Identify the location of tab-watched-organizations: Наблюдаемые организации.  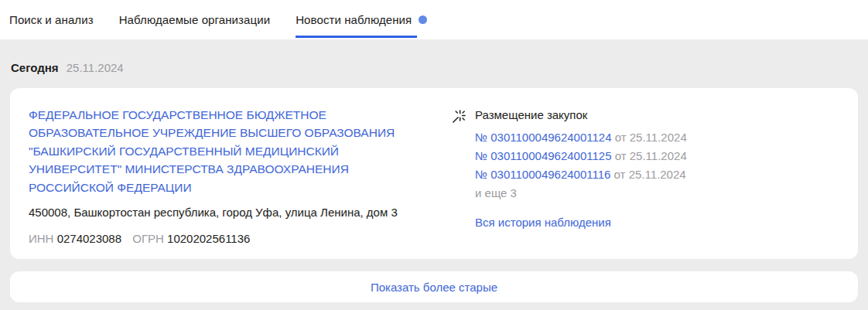
(195, 20).